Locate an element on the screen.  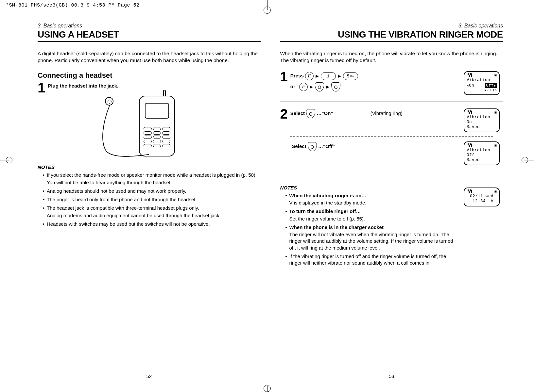
notes-list-left: If you select the hands-free mode or spe… is located at coordinates (149, 200).